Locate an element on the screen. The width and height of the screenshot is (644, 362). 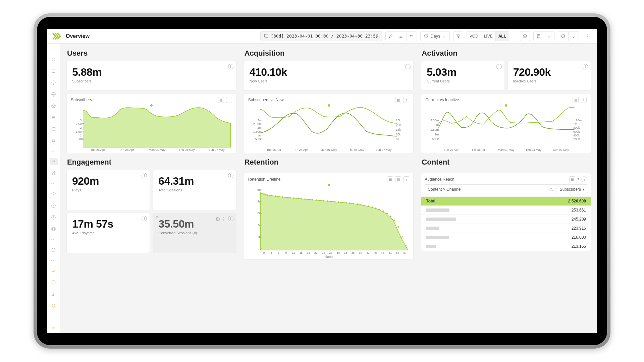
sidebar-map-icon is located at coordinates (54, 129).